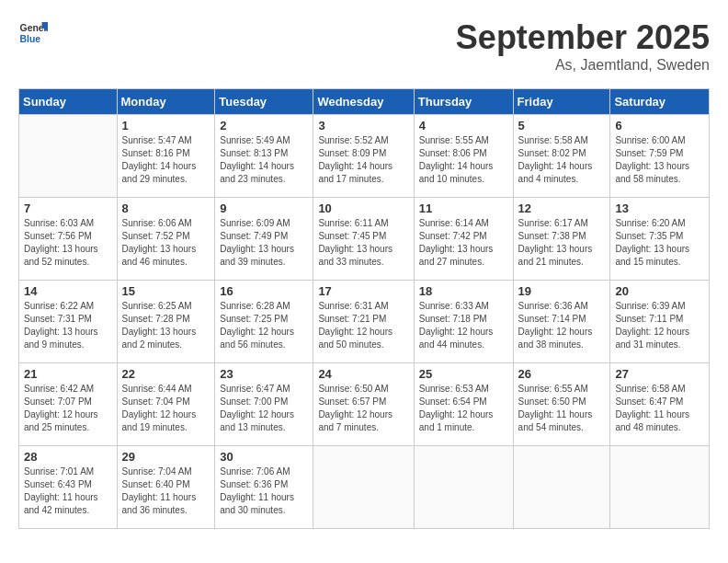 This screenshot has width=728, height=563. I want to click on day-info: Sunrise: 6:28 AM Sunset: 7:25 PM Dayligh…, so click(264, 326).